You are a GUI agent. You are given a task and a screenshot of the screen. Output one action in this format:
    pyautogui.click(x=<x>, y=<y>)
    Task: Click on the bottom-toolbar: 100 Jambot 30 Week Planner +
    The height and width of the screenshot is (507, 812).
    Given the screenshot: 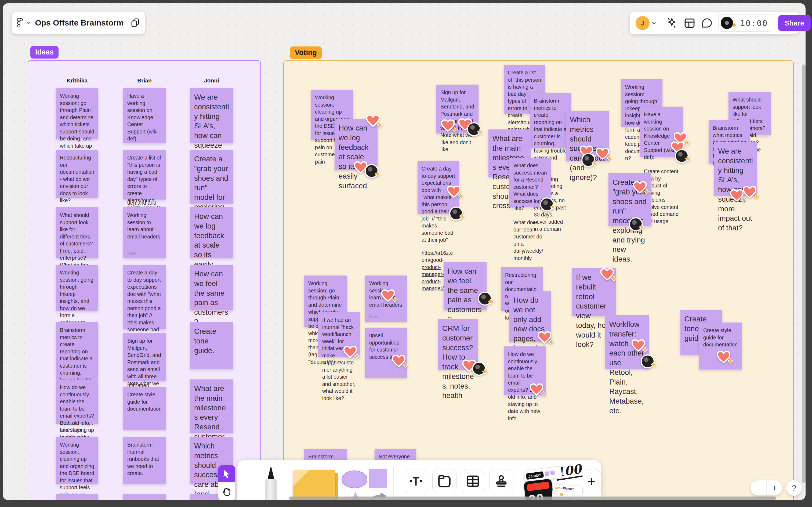 What is the action you would take?
    pyautogui.click(x=419, y=480)
    